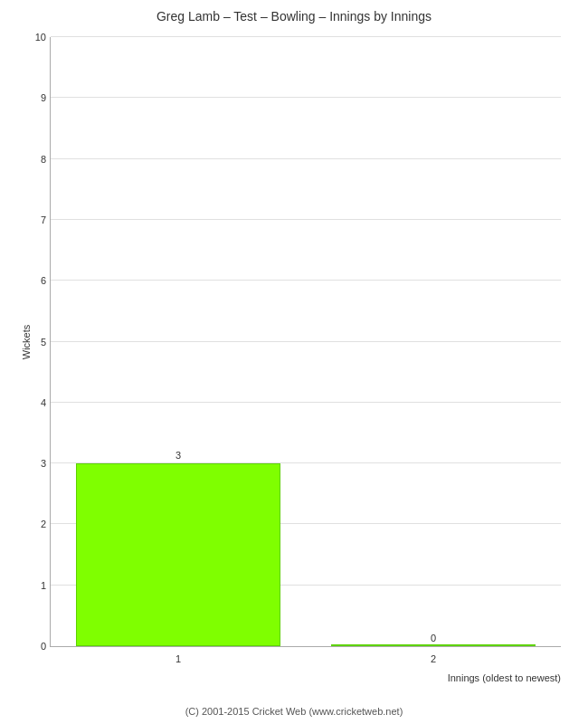  Describe the element at coordinates (43, 159) in the screenshot. I see `y-tick-label: 8` at that location.